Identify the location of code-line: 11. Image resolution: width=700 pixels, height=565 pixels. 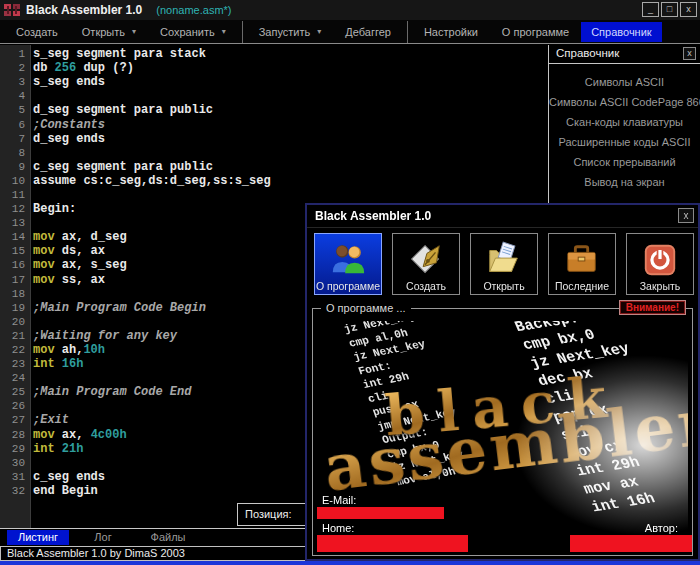
(274, 195).